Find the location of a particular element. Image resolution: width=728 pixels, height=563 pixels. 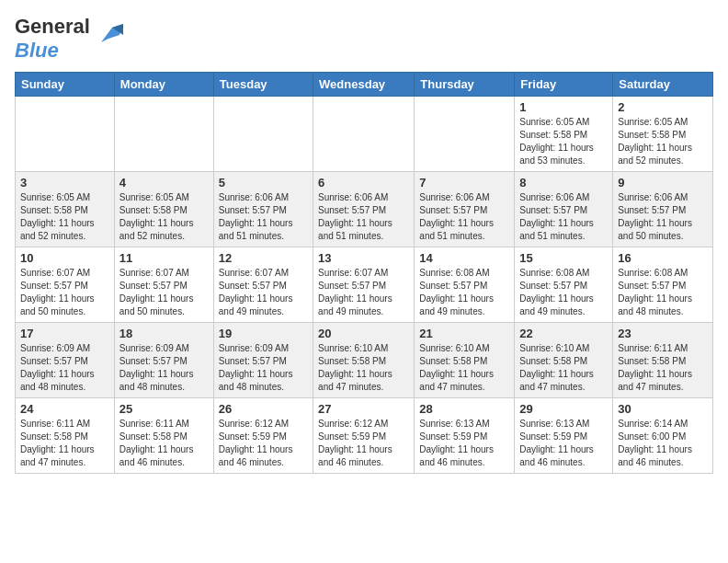

day-number: 20 is located at coordinates (364, 333).